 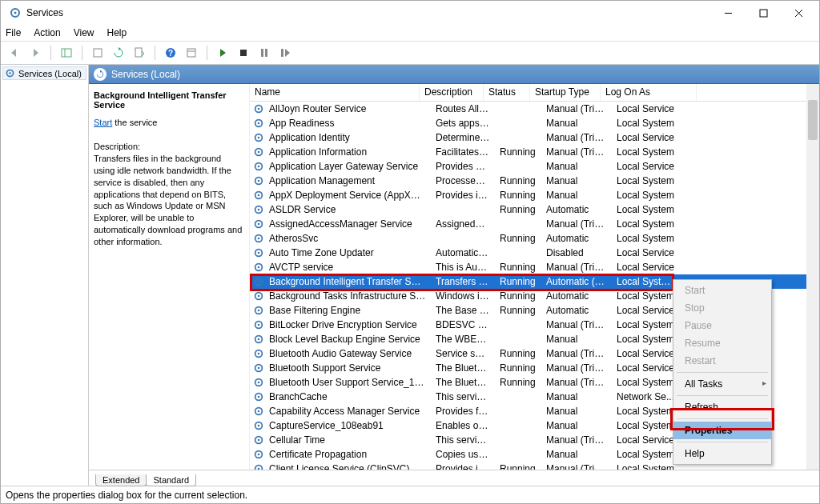 I want to click on cell-name: AppX Deployment Service (AppXSVC), so click(x=348, y=195).